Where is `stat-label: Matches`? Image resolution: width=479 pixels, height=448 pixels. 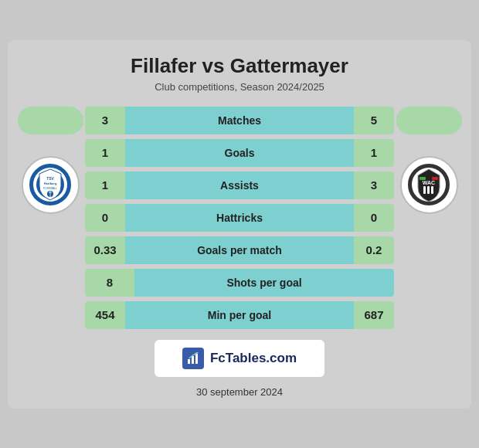 stat-label: Matches is located at coordinates (240, 120).